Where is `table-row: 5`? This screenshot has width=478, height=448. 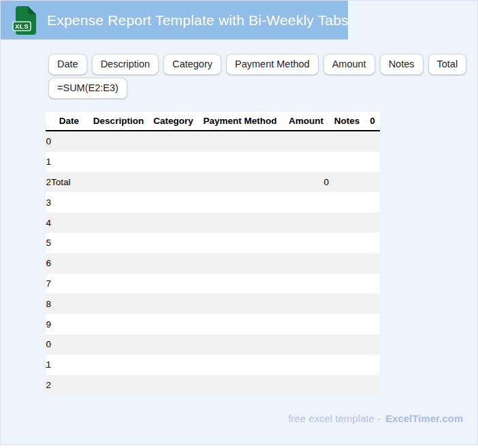 table-row: 5 is located at coordinates (212, 243).